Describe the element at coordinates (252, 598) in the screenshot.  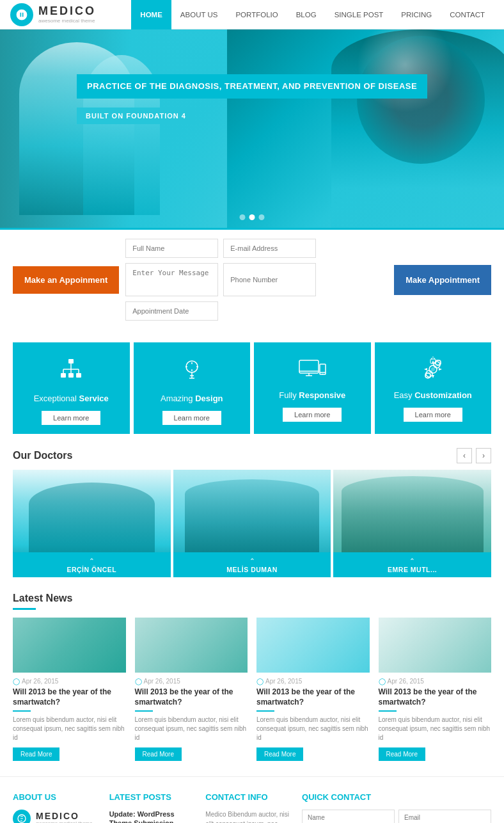
I see `latest-news-title: Latest News` at that location.